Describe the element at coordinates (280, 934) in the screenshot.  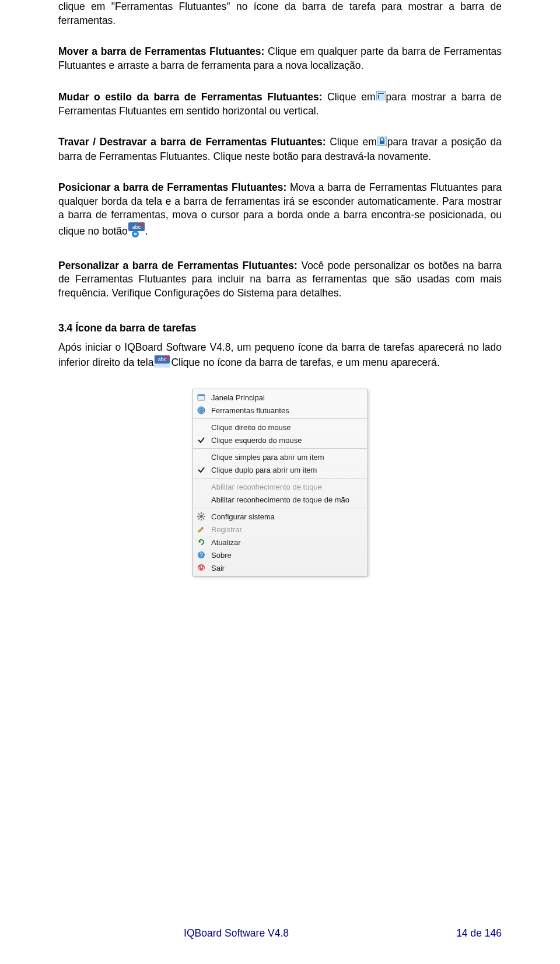
I see `page-footer: IQBoard Software V4.8 14 de 146` at that location.